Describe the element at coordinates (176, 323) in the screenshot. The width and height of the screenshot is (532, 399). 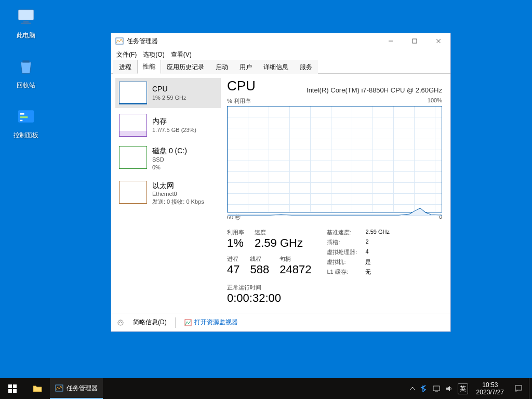
I see `divider` at that location.